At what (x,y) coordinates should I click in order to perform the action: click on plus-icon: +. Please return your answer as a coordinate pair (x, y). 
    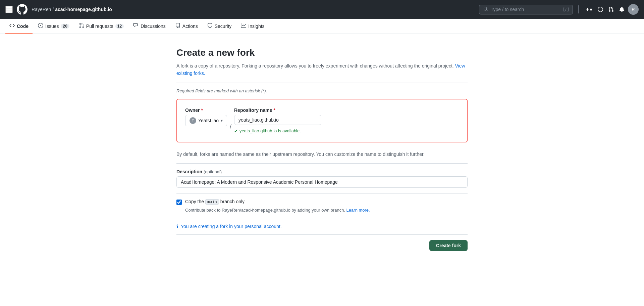
    Looking at the image, I should click on (588, 9).